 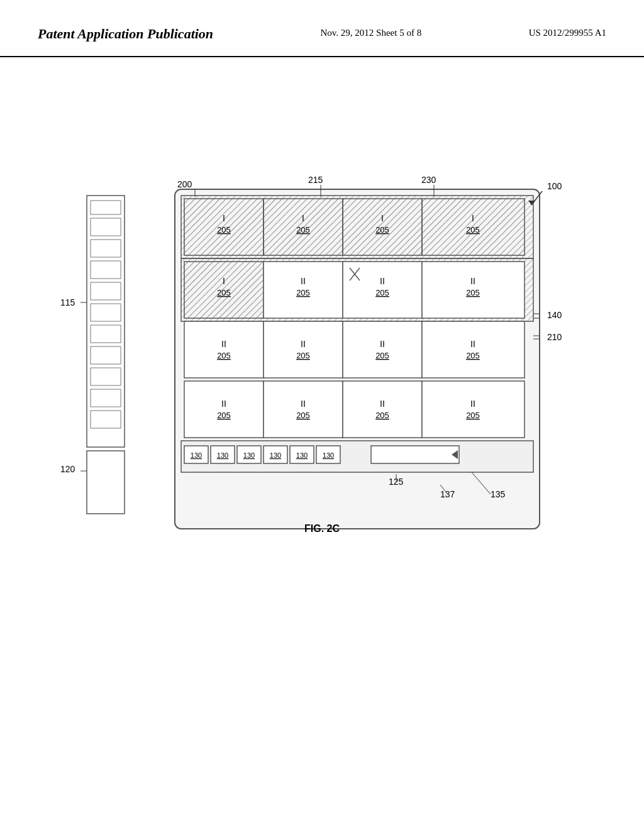 What do you see at coordinates (322, 29) in the screenshot?
I see `page-header: Patent Application Publication Nov. 29, …` at bounding box center [322, 29].